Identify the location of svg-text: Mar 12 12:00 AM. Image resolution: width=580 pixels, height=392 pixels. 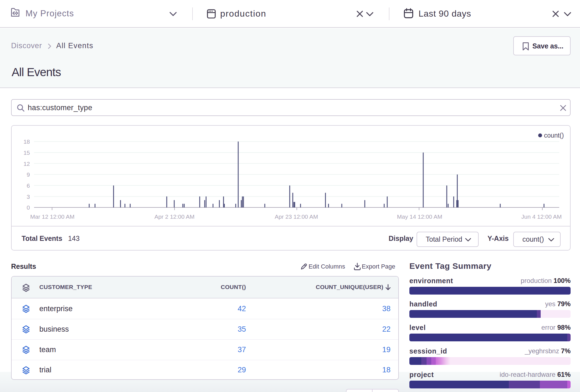
(52, 216).